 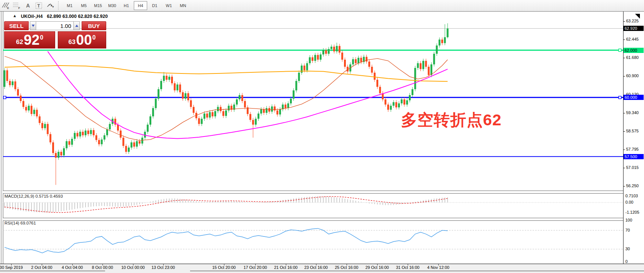 I want to click on chart-title: UKOil-,H4 62.890 63.000 62.820 62.920, so click(x=64, y=16).